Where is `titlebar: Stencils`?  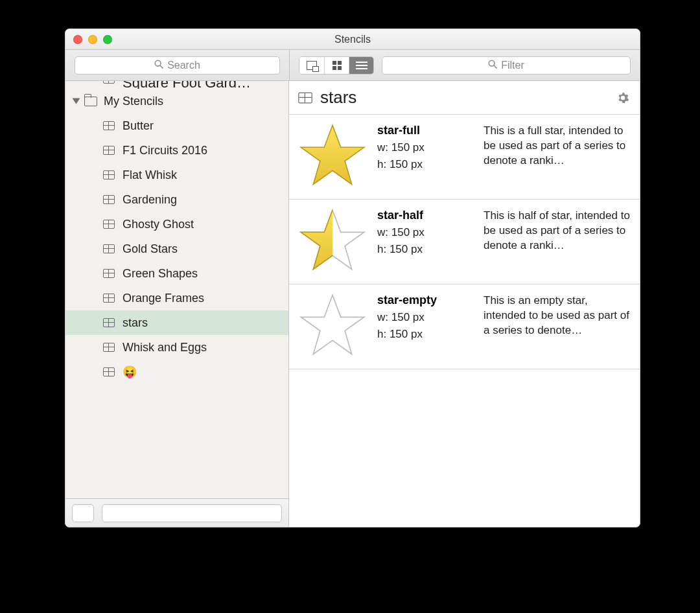 titlebar: Stencils is located at coordinates (353, 40).